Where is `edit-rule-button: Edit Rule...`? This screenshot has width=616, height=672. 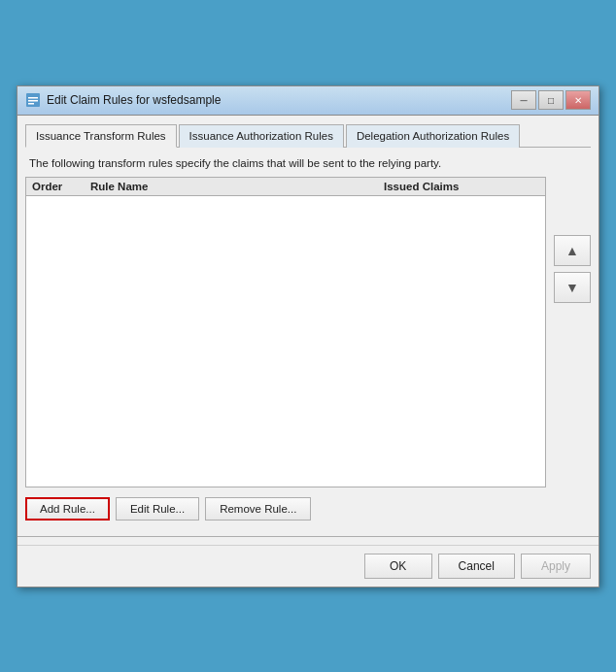 edit-rule-button: Edit Rule... is located at coordinates (157, 509).